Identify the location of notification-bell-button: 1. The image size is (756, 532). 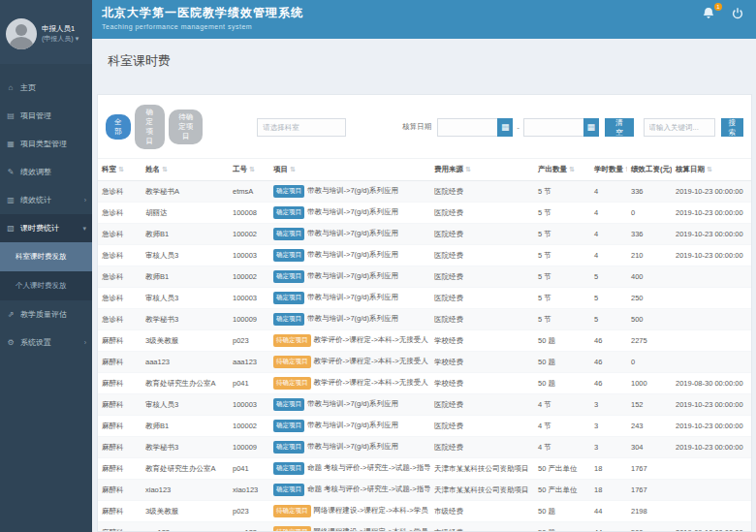
(709, 15).